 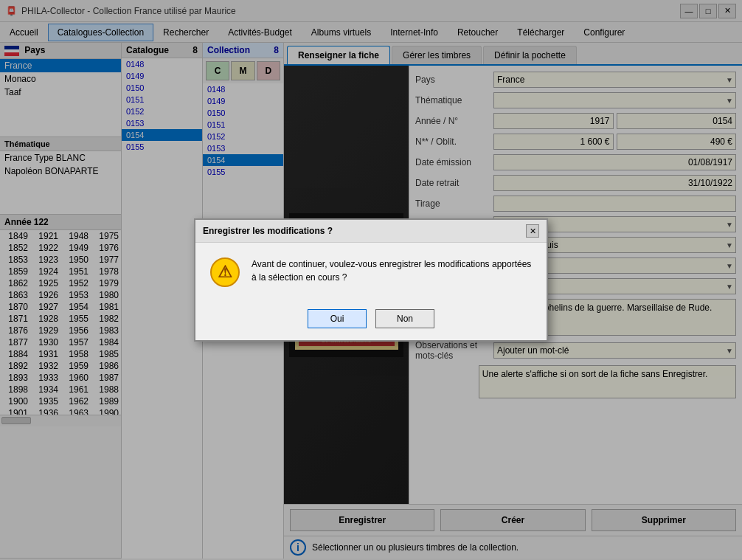 What do you see at coordinates (225, 272) in the screenshot?
I see `modal-warning-icon: ⚠` at bounding box center [225, 272].